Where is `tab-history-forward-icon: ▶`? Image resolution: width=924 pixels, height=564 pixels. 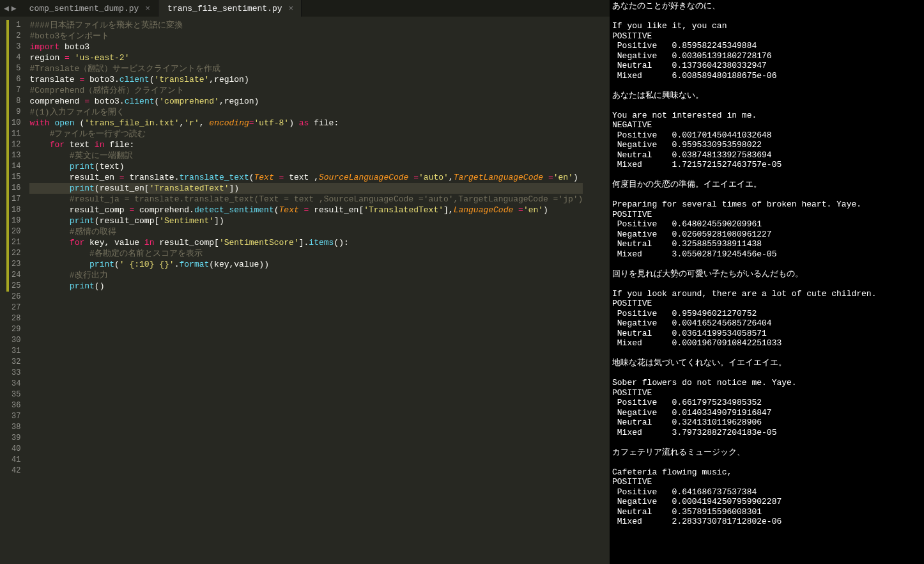 tab-history-forward-icon: ▶ is located at coordinates (14, 8).